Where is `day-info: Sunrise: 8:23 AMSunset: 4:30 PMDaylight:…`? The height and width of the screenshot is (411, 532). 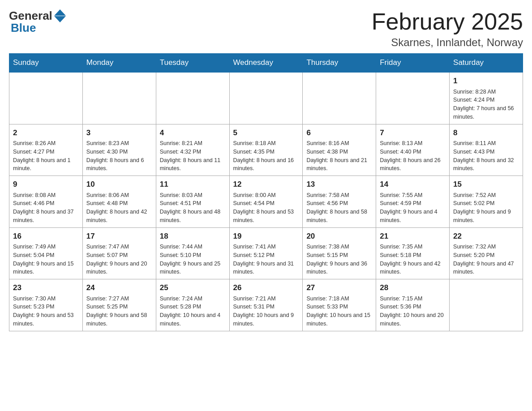
day-info: Sunrise: 8:23 AMSunset: 4:30 PMDaylight:… is located at coordinates (119, 156).